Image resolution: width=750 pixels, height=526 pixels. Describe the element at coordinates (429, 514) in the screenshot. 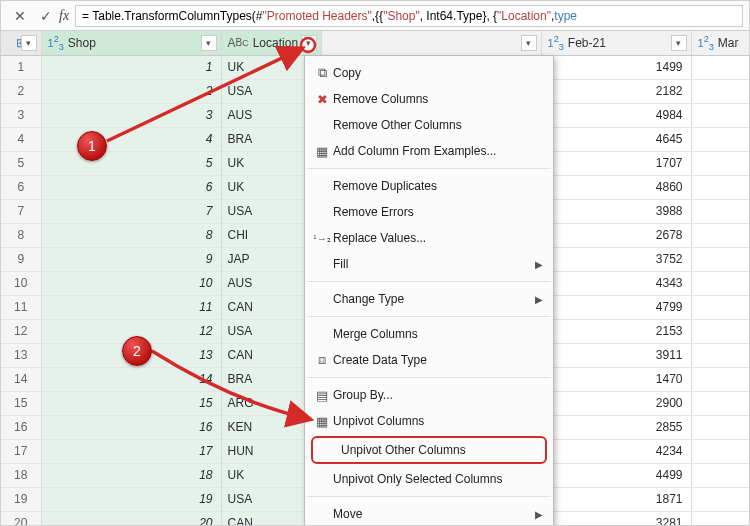

I see `menu-move: Move▶` at that location.